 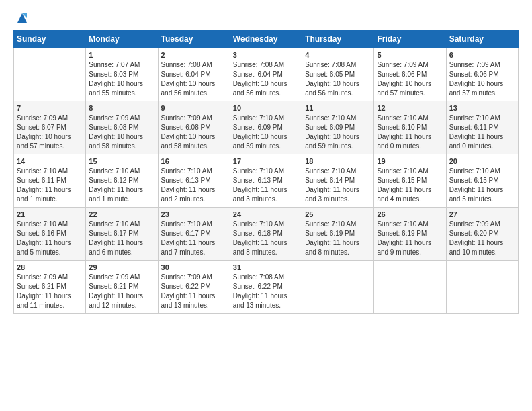 What do you see at coordinates (338, 79) in the screenshot?
I see `day-info: Sunrise: 7:08 AM Sunset: 6:05 PM Dayligh…` at bounding box center [338, 79].